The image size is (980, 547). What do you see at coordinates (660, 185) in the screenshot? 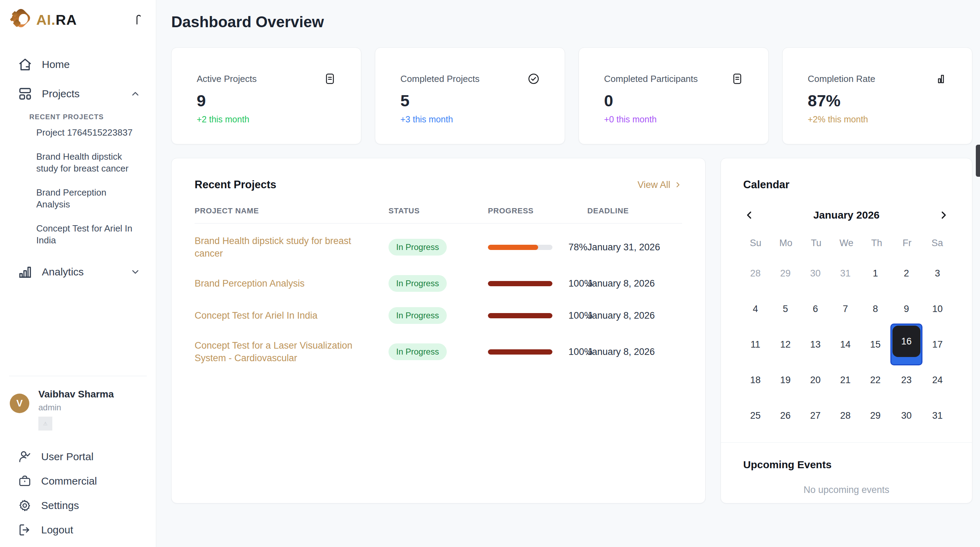
I see `view-all-link: View All` at bounding box center [660, 185].